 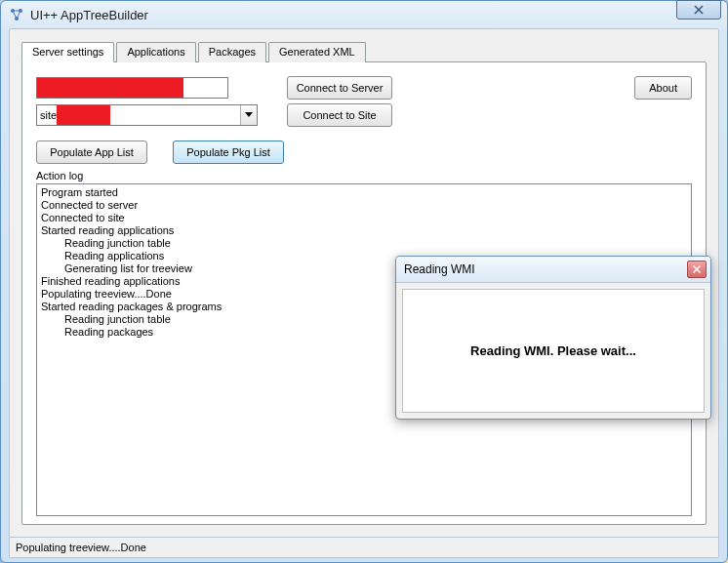 I want to click on app-icon, so click(x=17, y=15).